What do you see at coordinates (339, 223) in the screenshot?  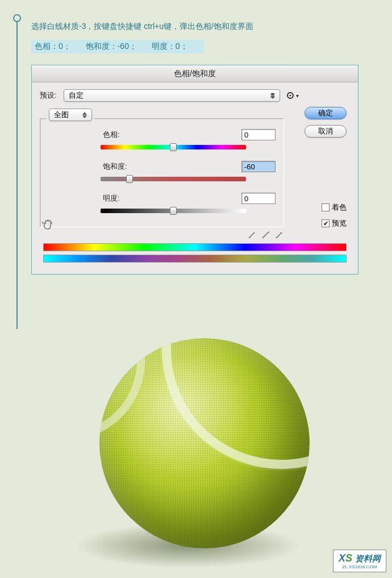 I see `preview-label: 预览` at bounding box center [339, 223].